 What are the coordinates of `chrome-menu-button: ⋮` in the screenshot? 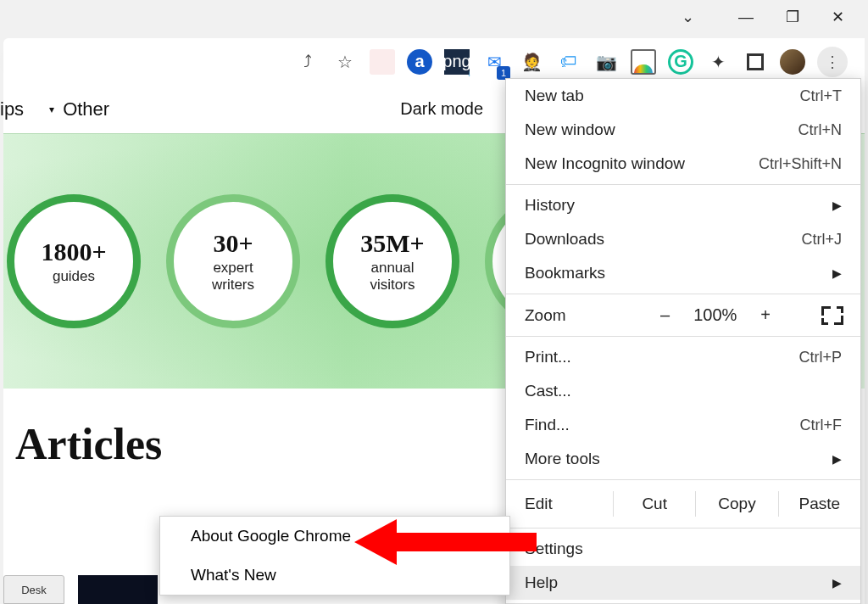 It's located at (832, 62).